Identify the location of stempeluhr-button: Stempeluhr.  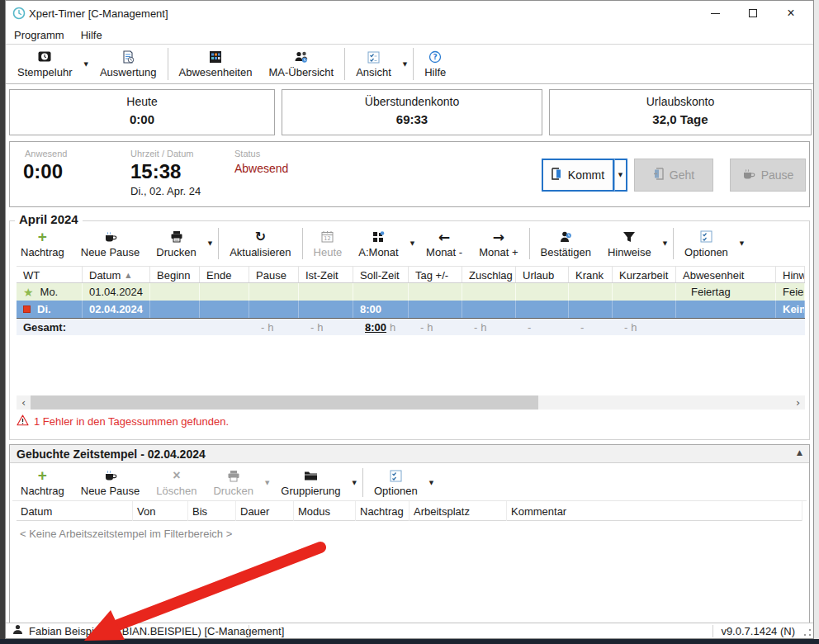
(45, 64).